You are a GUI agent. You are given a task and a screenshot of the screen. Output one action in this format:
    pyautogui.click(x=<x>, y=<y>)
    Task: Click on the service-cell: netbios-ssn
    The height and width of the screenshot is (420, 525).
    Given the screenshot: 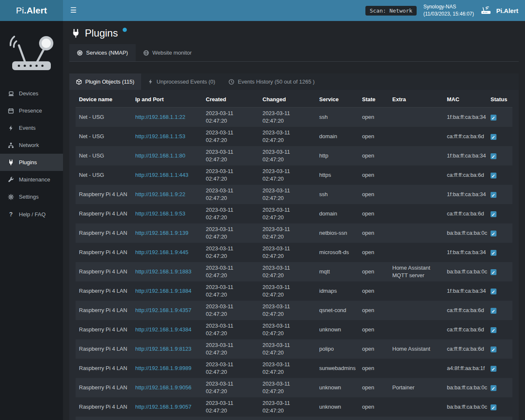 What is the action you would take?
    pyautogui.click(x=337, y=233)
    